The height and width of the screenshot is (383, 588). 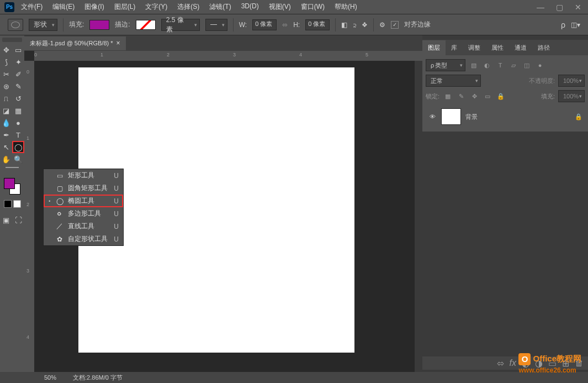 I want to click on fill-opacity-field: 100%, so click(x=571, y=96).